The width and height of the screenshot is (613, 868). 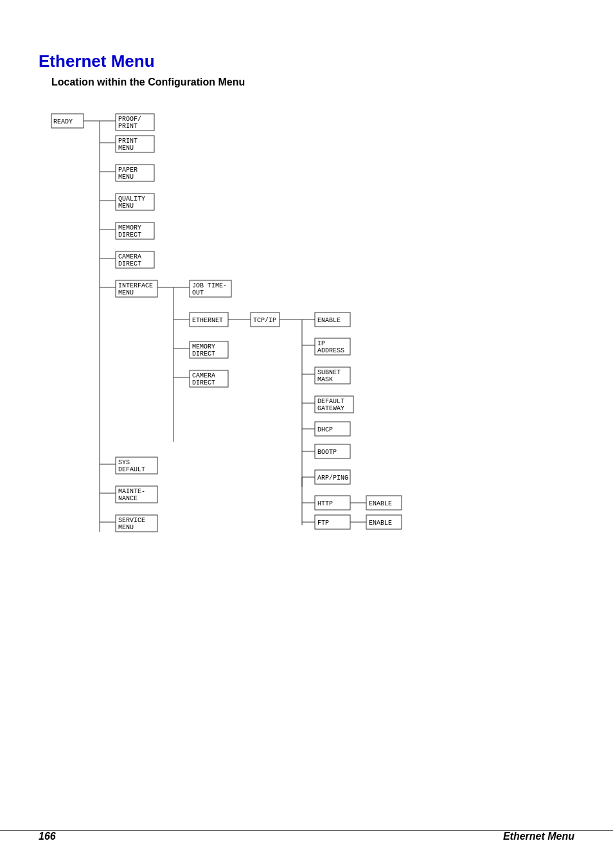 I want to click on footer-title: Ethernet Menu, so click(x=538, y=836).